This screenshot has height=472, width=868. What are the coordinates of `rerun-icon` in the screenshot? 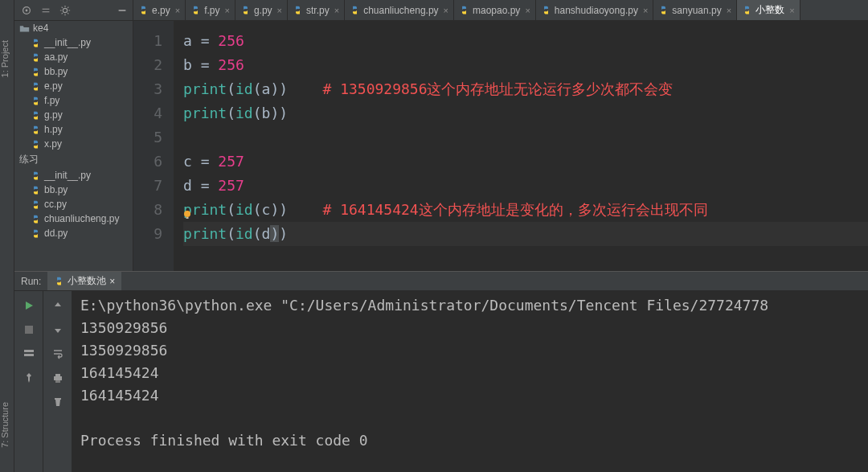 It's located at (29, 306).